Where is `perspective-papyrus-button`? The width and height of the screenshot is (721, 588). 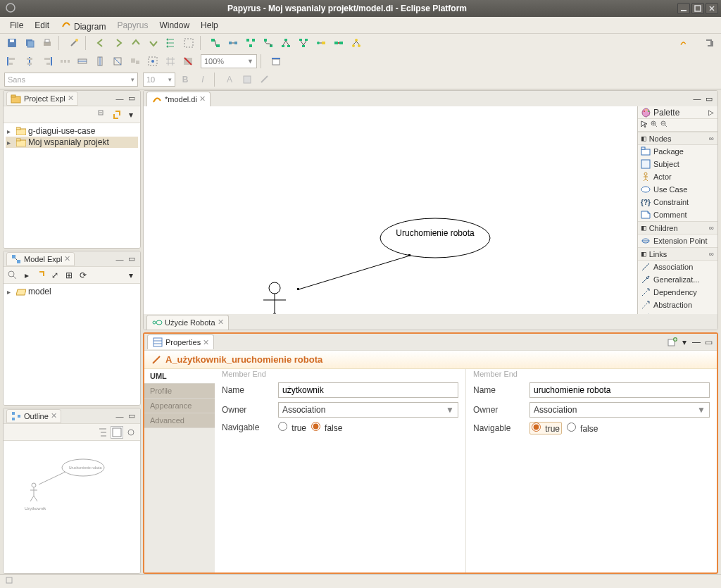 perspective-papyrus-button is located at coordinates (685, 43).